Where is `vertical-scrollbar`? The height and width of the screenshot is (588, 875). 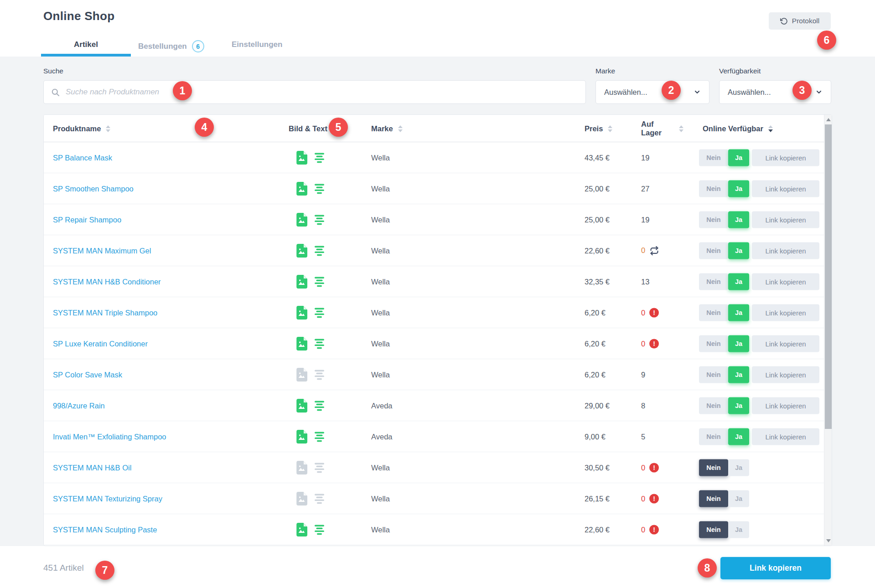
vertical-scrollbar is located at coordinates (828, 330).